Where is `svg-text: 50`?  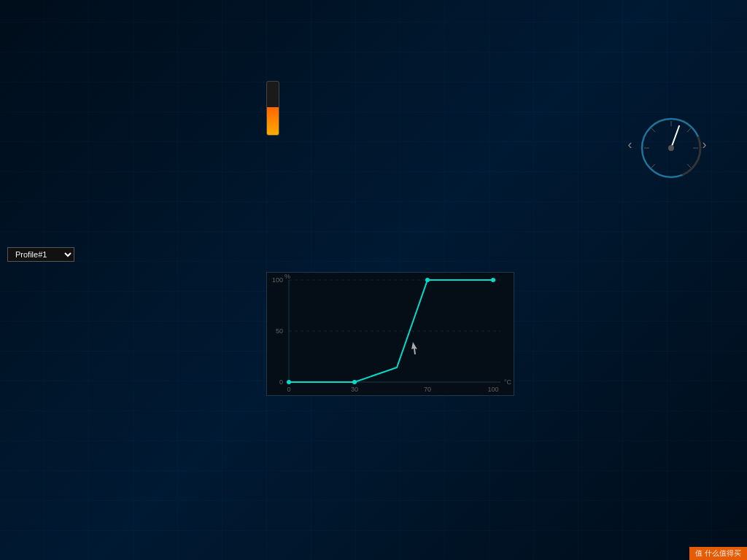
svg-text: 50 is located at coordinates (279, 331).